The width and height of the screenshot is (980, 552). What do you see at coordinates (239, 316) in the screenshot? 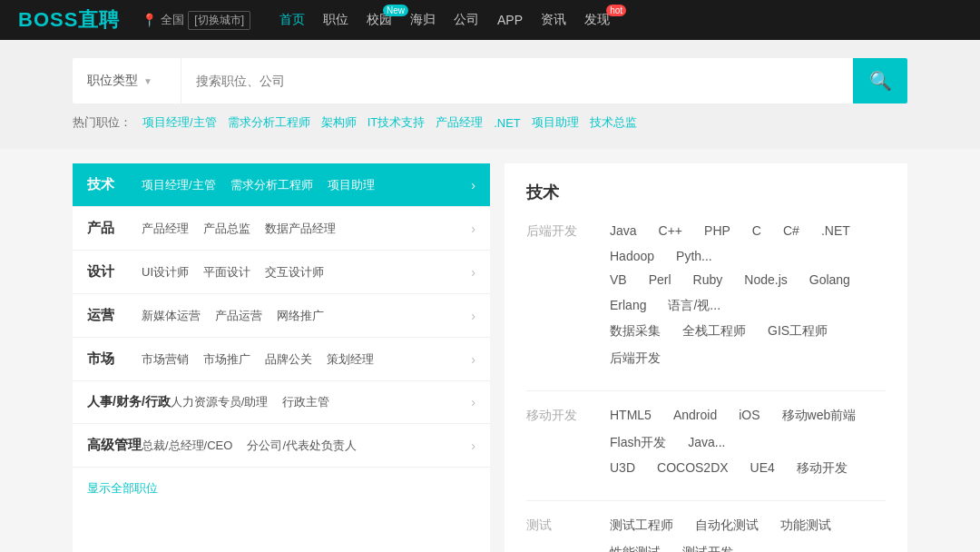
I see `sidebar-ops-item-2: 产品运营` at bounding box center [239, 316].